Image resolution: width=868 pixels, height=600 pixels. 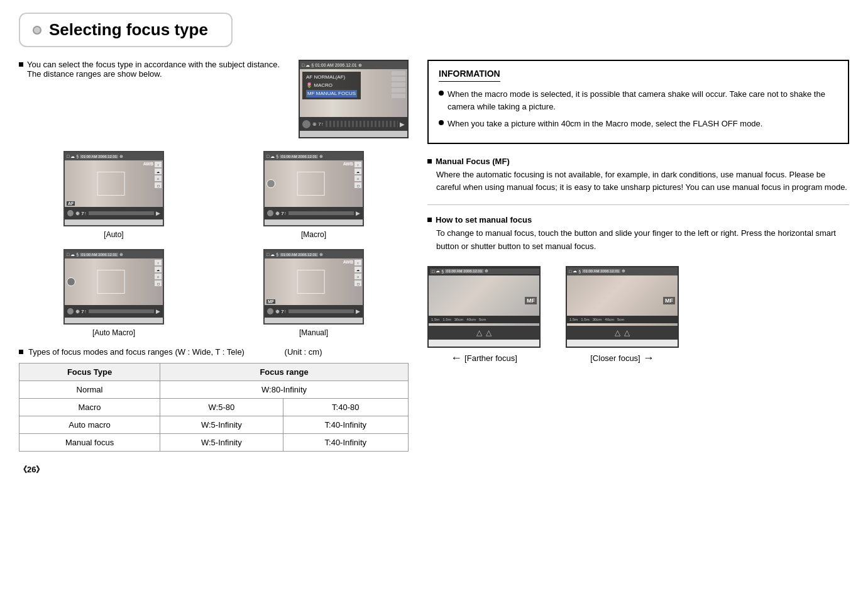 What do you see at coordinates (148, 164) in the screenshot?
I see `cs-auto-awb: AWB` at bounding box center [148, 164].